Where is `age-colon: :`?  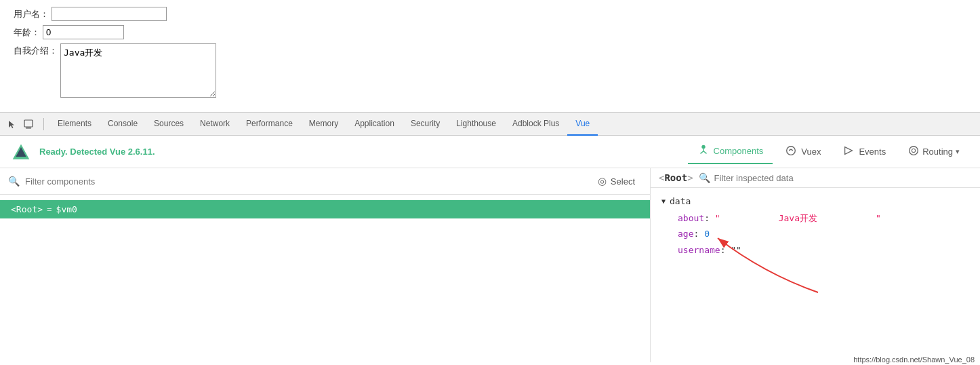
age-colon: : is located at coordinates (699, 233).